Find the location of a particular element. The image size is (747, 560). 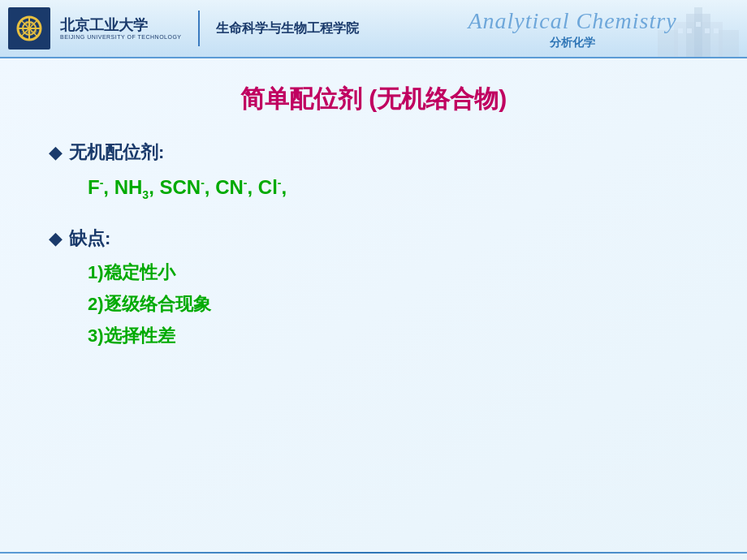

section2-label: 缺点: is located at coordinates (89, 239).